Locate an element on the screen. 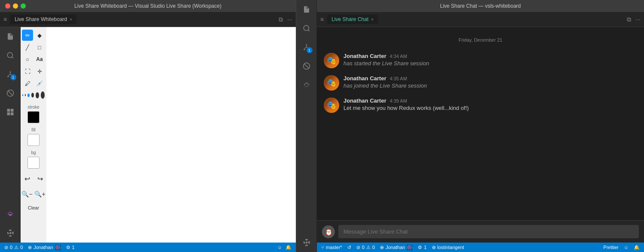 The image size is (644, 252). sidebar-git-icon: 1 is located at coordinates (10, 74).